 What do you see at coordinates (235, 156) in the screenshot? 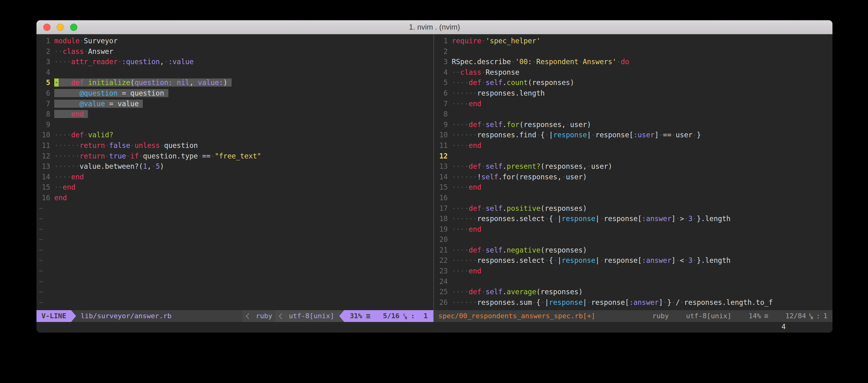
I see `code-line: 12······return·true·if·question.type·==·…` at bounding box center [235, 156].